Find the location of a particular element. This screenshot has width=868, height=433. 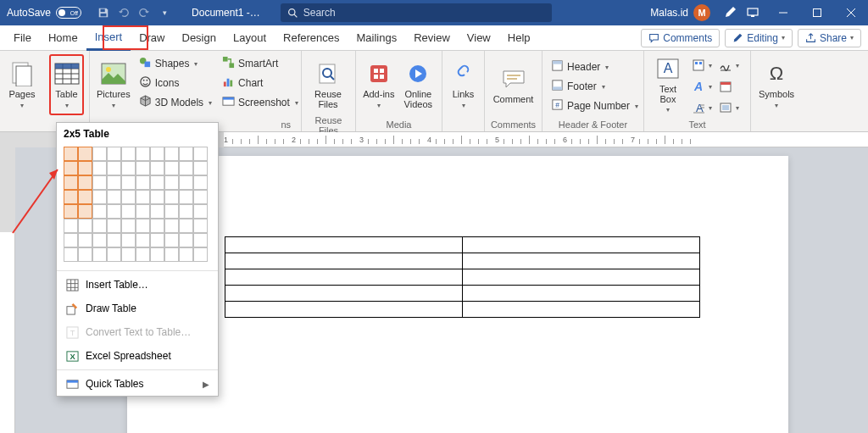

tab-home: Home is located at coordinates (63, 38).